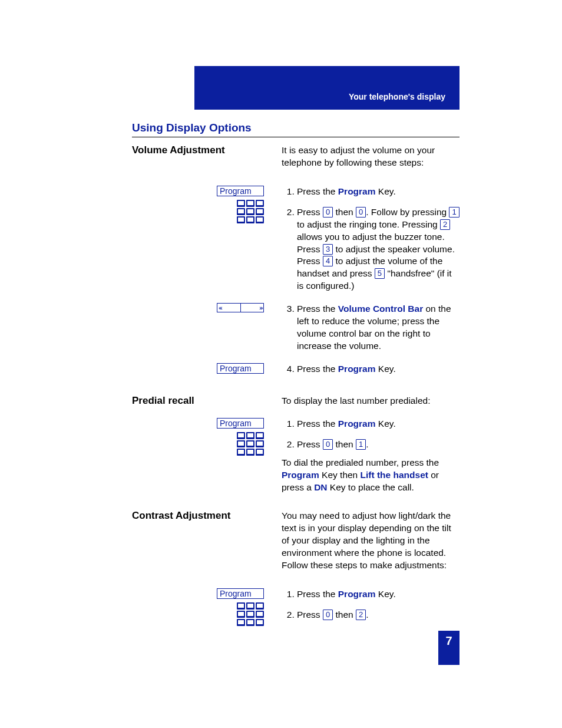 This screenshot has width=562, height=728. What do you see at coordinates (378, 249) in the screenshot?
I see `volume-step-2: Press 0 then 0. Follow by pressing 1 to …` at bounding box center [378, 249].